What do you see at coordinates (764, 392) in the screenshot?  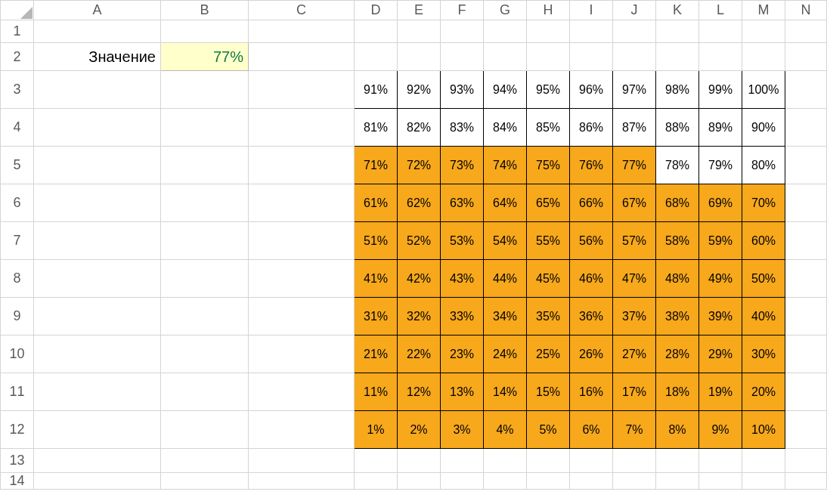 I see `cell: 20%` at bounding box center [764, 392].